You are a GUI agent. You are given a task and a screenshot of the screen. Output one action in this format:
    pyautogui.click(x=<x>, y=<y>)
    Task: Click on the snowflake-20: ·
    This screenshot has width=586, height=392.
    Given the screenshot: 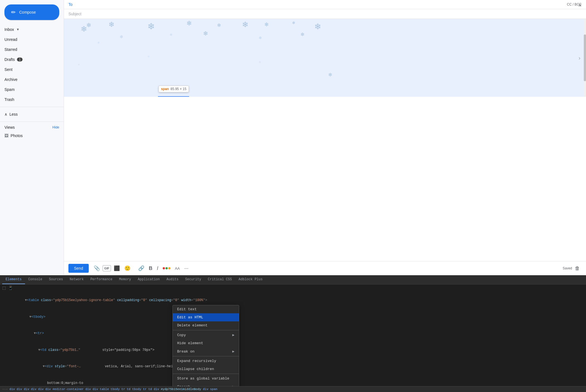 What is the action you would take?
    pyautogui.click(x=315, y=81)
    